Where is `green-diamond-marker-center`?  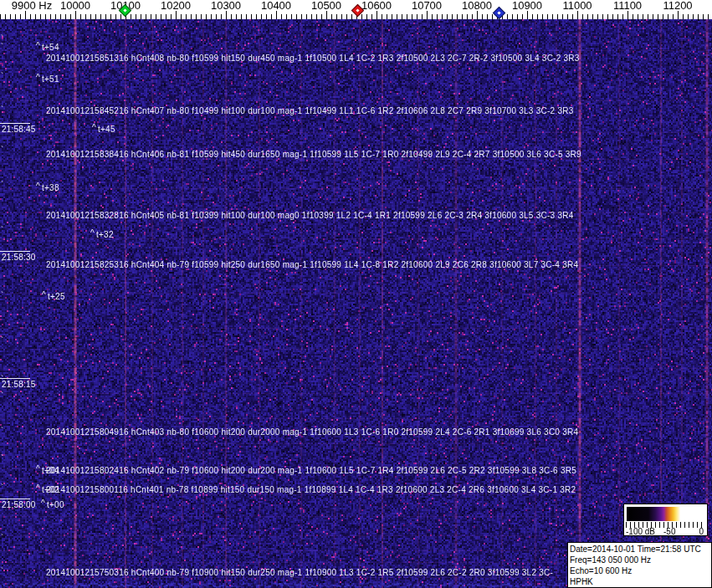
green-diamond-marker-center is located at coordinates (125, 10).